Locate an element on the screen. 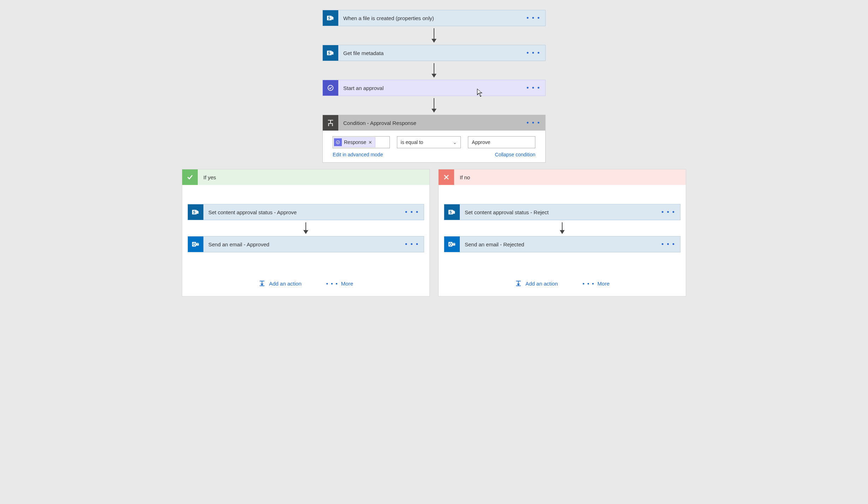 Image resolution: width=868 pixels, height=504 pixels. action-set-approval-status-approve: S Set content approval status - Approve … is located at coordinates (306, 212).